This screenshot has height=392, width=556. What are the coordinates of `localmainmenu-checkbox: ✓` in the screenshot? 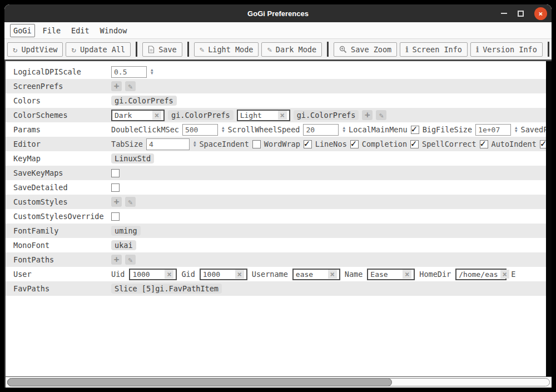 It's located at (415, 130).